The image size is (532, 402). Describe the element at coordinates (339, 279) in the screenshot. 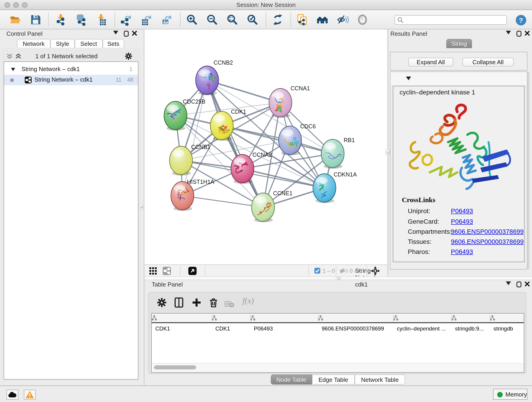

I see `horizontal-splitter-handle` at that location.